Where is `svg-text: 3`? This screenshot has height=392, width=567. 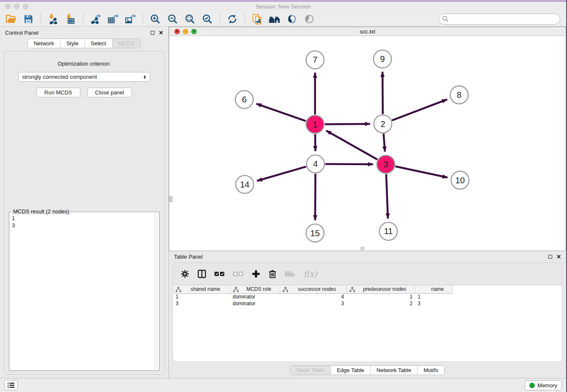
svg-text: 3 is located at coordinates (386, 165).